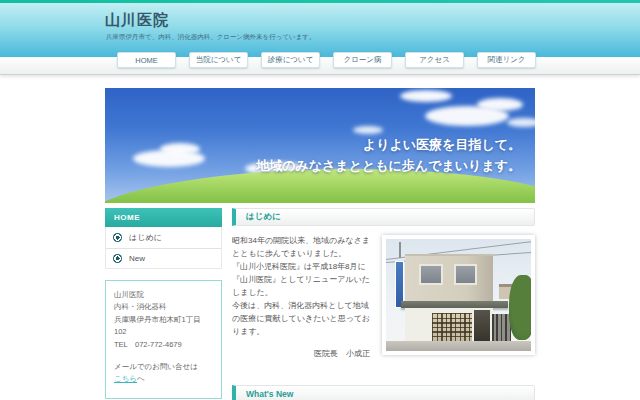  Describe the element at coordinates (454, 305) in the screenshot. I see `building-awning` at that location.